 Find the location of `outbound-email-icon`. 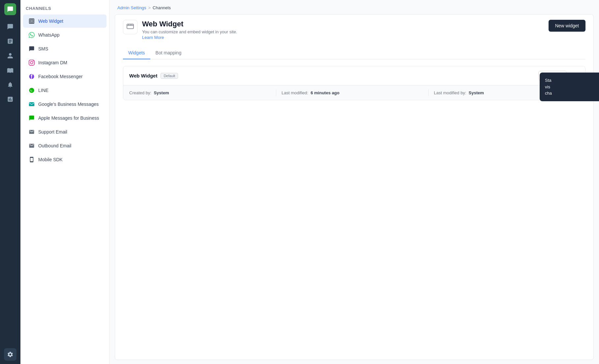

outbound-email-icon is located at coordinates (32, 146).